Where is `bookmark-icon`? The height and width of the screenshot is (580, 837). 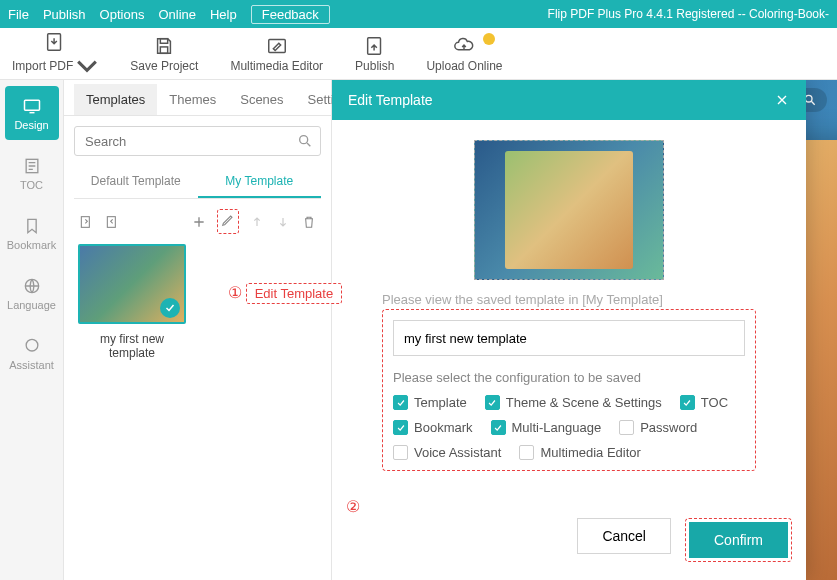
bookmark-icon is located at coordinates (32, 226).